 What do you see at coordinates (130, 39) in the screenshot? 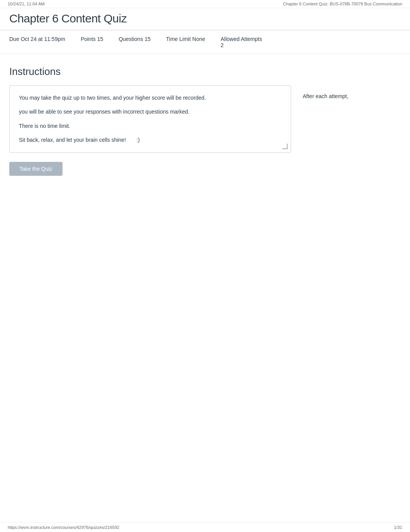
I see `questions-label: Questions` at bounding box center [130, 39].